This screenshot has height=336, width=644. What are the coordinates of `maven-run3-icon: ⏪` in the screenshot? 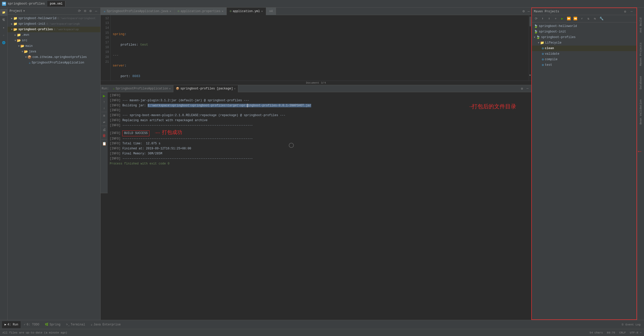 It's located at (575, 19).